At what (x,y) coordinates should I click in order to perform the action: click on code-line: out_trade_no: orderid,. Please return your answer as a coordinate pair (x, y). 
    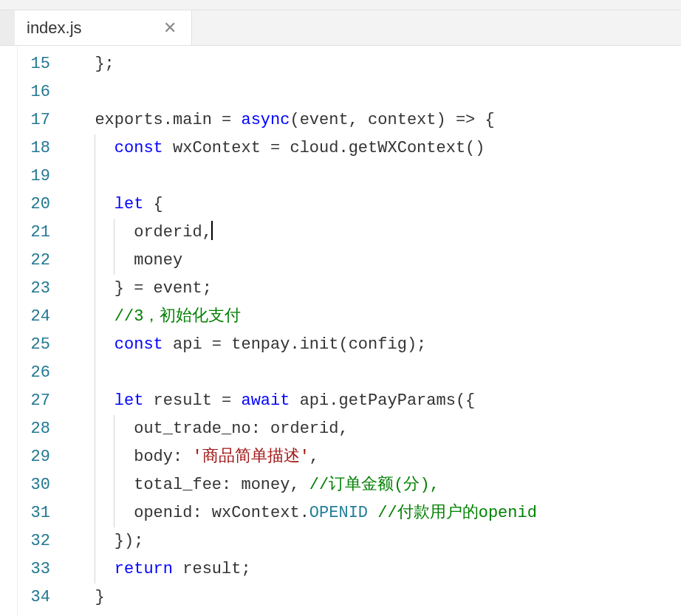
    Looking at the image, I should click on (378, 429).